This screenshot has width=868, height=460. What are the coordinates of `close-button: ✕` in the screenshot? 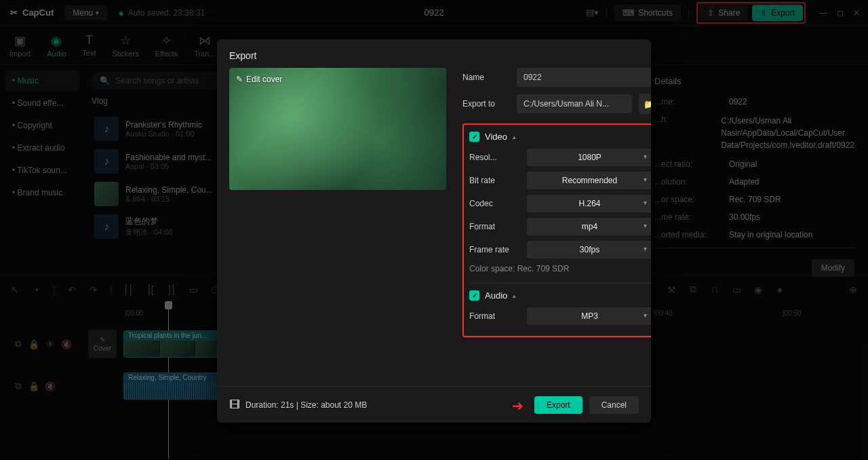 It's located at (856, 13).